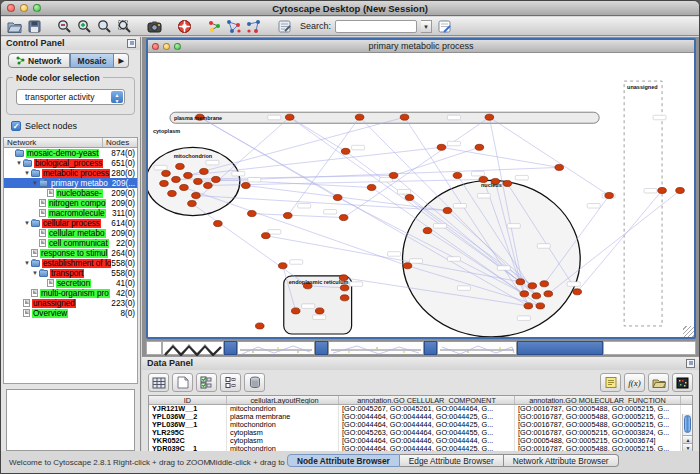  What do you see at coordinates (420, 409) in the screenshot?
I see `table-row: YJR121W__1mitochondrion[GO:0045267, GO:0…` at bounding box center [420, 409].